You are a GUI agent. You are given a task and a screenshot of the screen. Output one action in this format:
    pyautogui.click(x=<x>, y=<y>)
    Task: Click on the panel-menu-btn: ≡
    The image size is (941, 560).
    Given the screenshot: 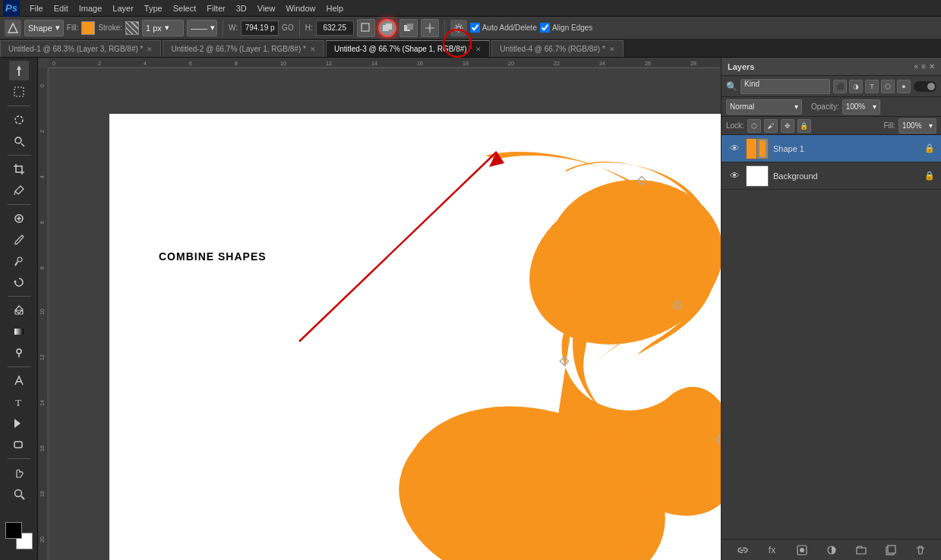 What is the action you would take?
    pyautogui.click(x=924, y=67)
    